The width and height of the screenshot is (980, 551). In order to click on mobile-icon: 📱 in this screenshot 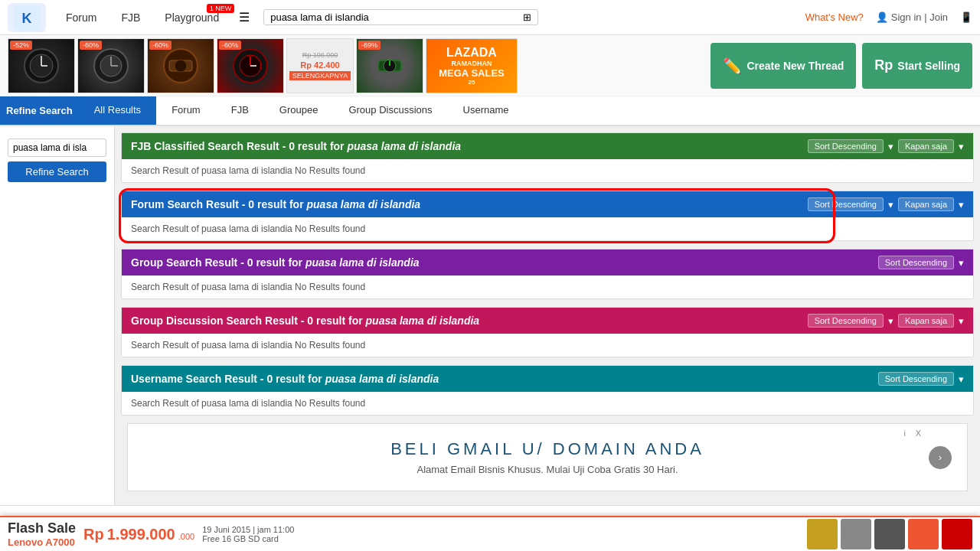, I will do `click(966, 17)`.